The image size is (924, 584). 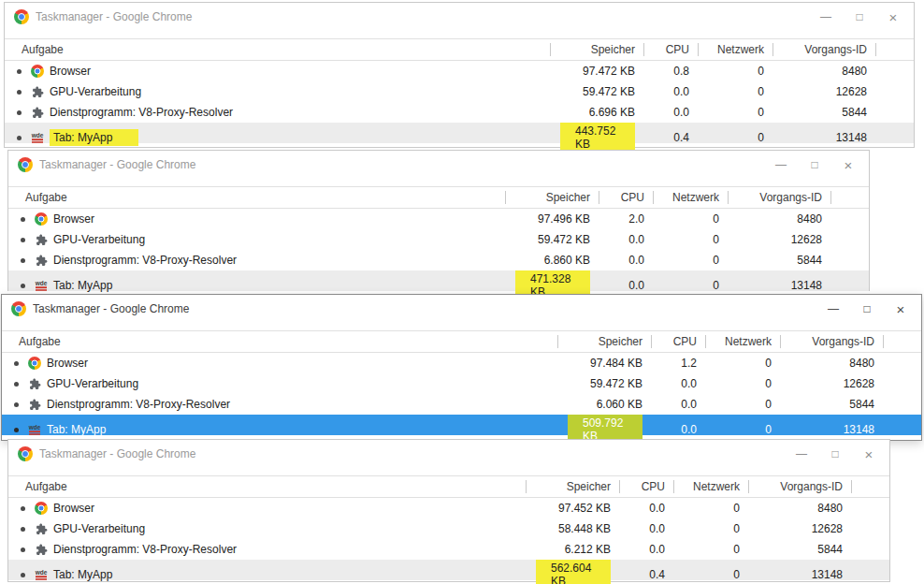 What do you see at coordinates (41, 508) in the screenshot?
I see `chrome-icon` at bounding box center [41, 508].